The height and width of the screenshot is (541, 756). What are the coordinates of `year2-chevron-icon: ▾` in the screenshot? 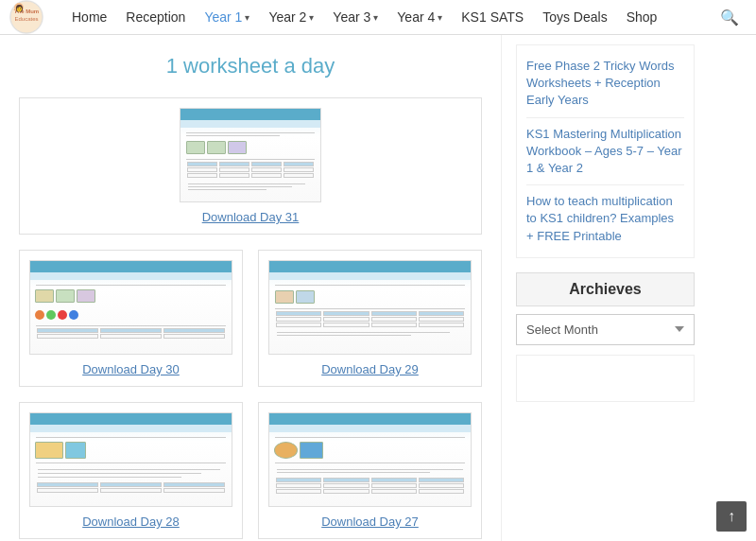 It's located at (312, 17).